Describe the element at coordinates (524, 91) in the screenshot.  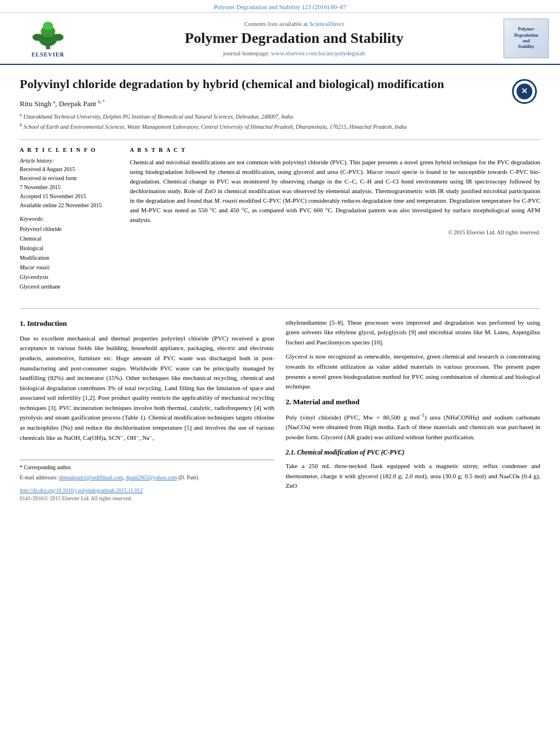
I see `crossmark-icon: ✕` at that location.